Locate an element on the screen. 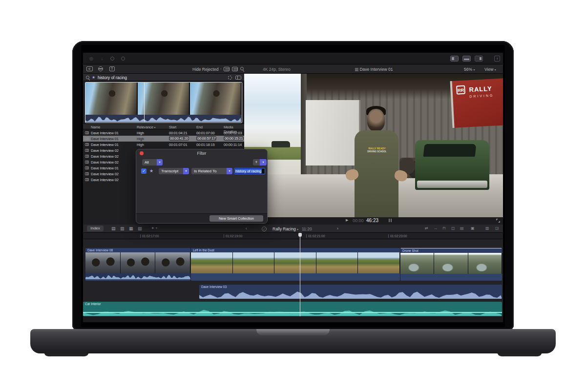 This screenshot has width=586, height=392. video-clip-drone-shot: Drone Shot is located at coordinates (451, 265).